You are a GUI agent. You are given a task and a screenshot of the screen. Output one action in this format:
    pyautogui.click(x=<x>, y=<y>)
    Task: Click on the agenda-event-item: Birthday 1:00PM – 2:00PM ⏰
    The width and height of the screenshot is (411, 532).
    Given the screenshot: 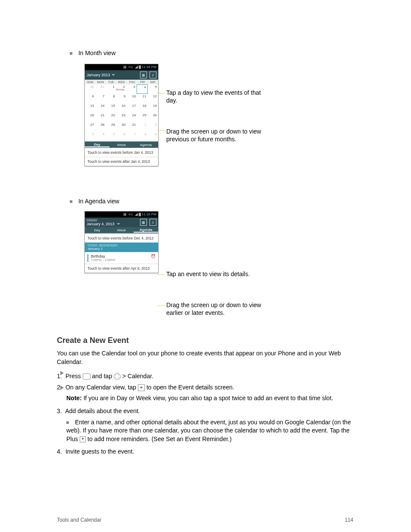 What is the action you would take?
    pyautogui.click(x=121, y=258)
    